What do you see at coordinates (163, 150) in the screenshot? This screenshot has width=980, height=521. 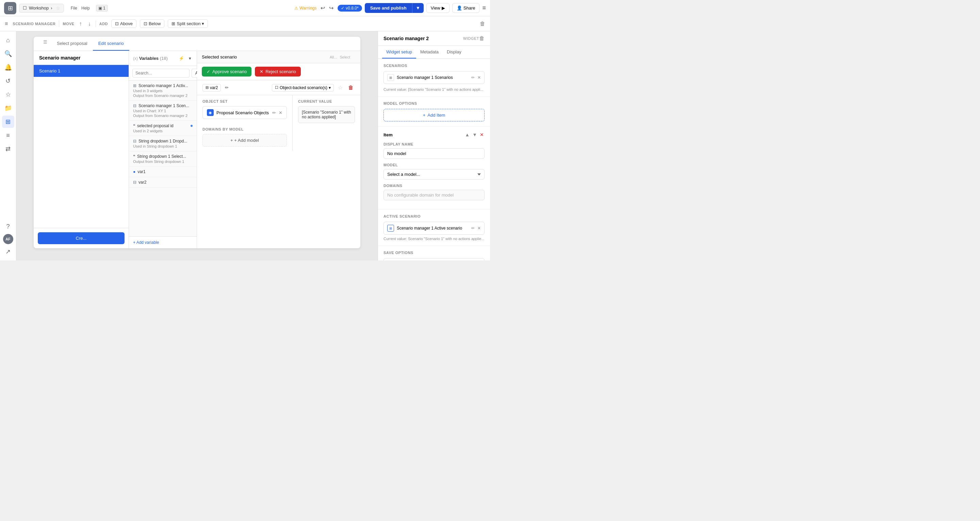 I see `variables-panel: (x) Variables (18) ⚡ ▾` at bounding box center [163, 150].